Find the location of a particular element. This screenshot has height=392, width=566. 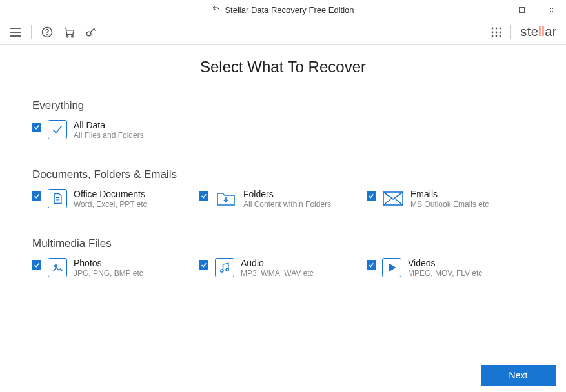

item-desc: All Content within Folders is located at coordinates (287, 204).